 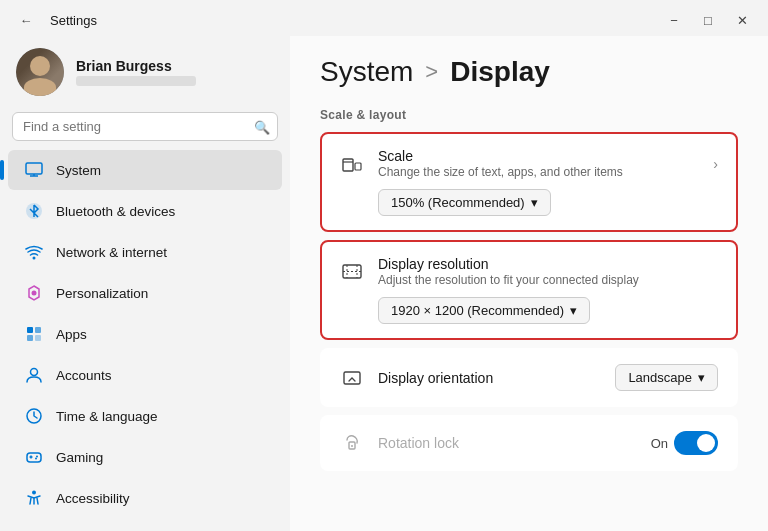 What do you see at coordinates (112, 252) in the screenshot?
I see `sidebar-item-label-network: Network & internet` at bounding box center [112, 252].